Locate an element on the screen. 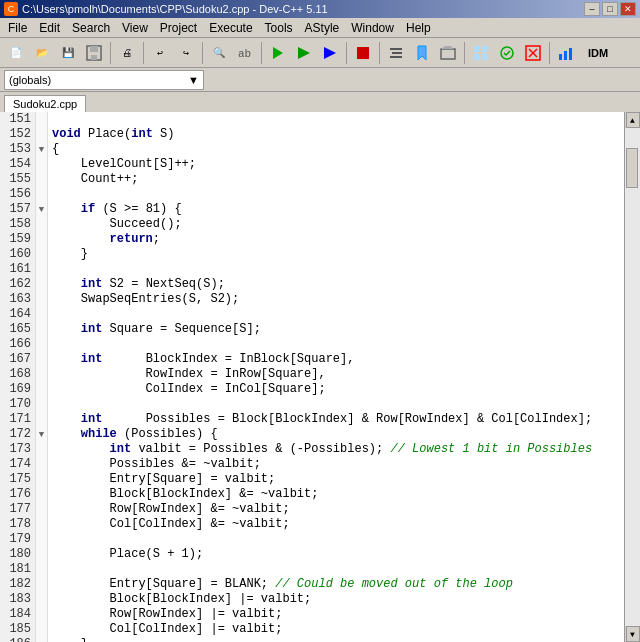 The image size is (640, 642). compile-button is located at coordinates (278, 53).